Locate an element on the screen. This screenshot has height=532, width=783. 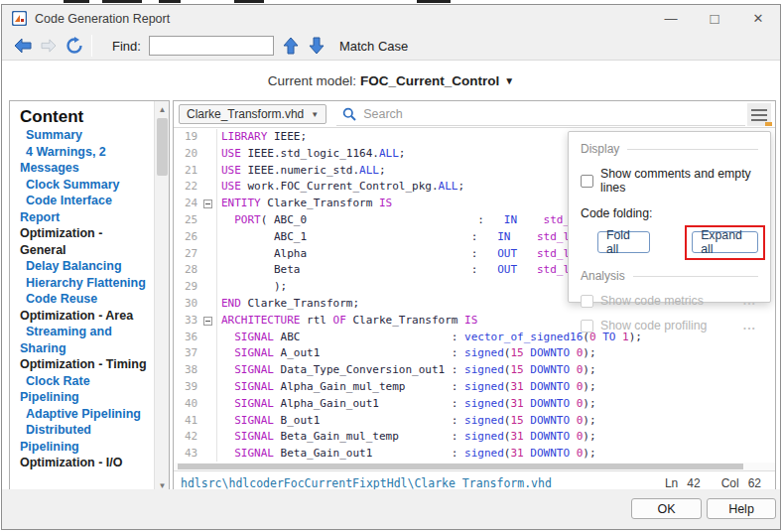
sidebar-link: Clock Summary is located at coordinates (85, 185).